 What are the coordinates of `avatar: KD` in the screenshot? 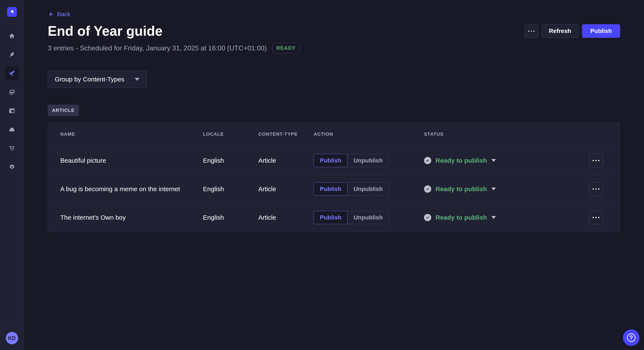 It's located at (12, 338).